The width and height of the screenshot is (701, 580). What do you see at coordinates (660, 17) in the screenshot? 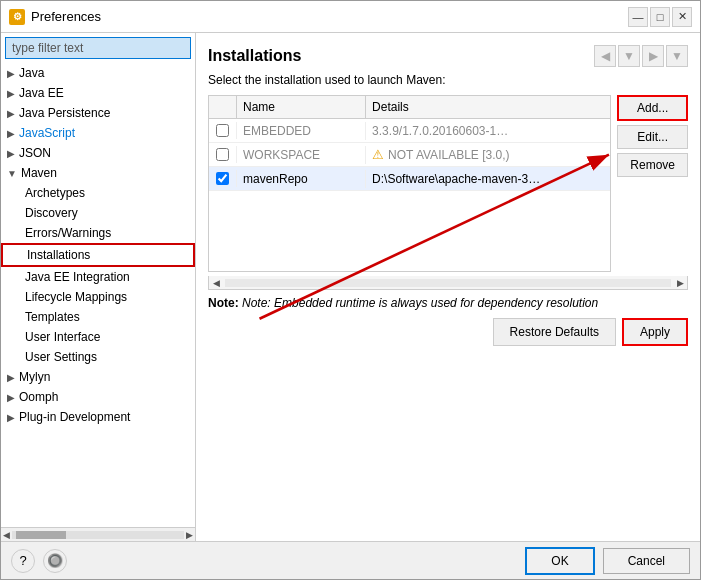
I see `window-controls: — □ ✕` at bounding box center [660, 17].